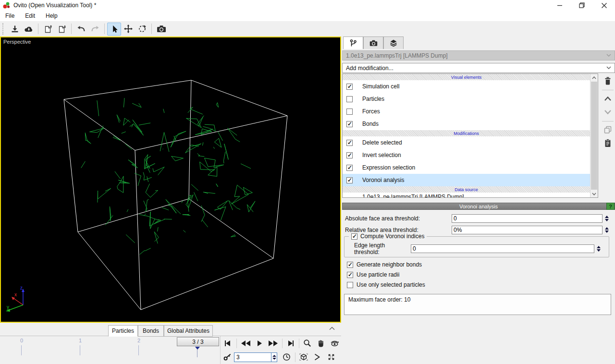 Image resolution: width=615 pixels, height=364 pixels. I want to click on menu-edit: Edit, so click(30, 16).